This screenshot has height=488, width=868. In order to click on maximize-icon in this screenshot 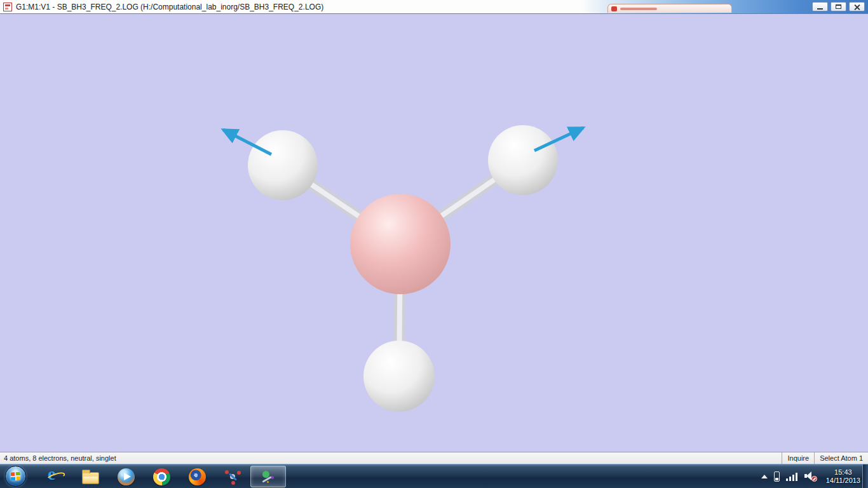, I will do `click(839, 6)`.